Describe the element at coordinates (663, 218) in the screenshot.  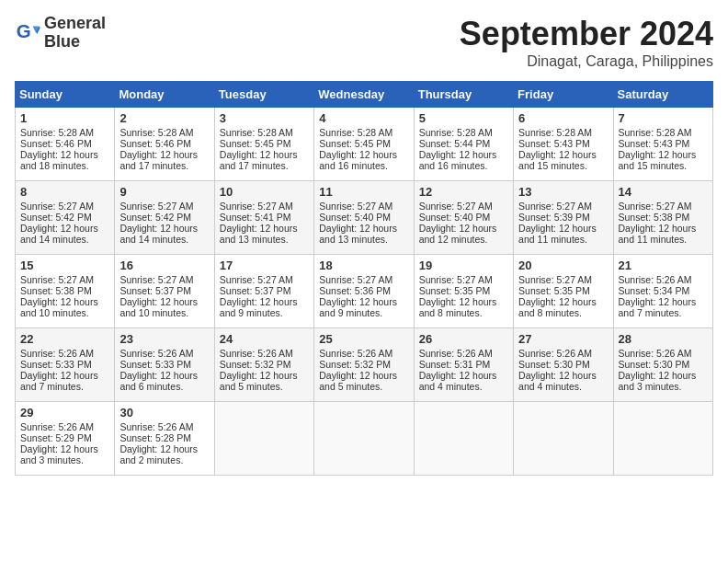
I see `calendar-cell: 14Sunrise: 5:27 AMSunset: 5:38 PMDayligh…` at that location.